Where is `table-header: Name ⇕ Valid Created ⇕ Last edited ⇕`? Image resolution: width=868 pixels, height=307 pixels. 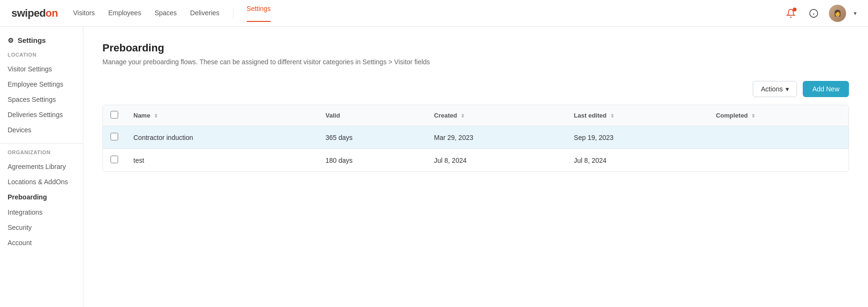
table-header: Name ⇕ Valid Created ⇕ Last edited ⇕ is located at coordinates (475, 116).